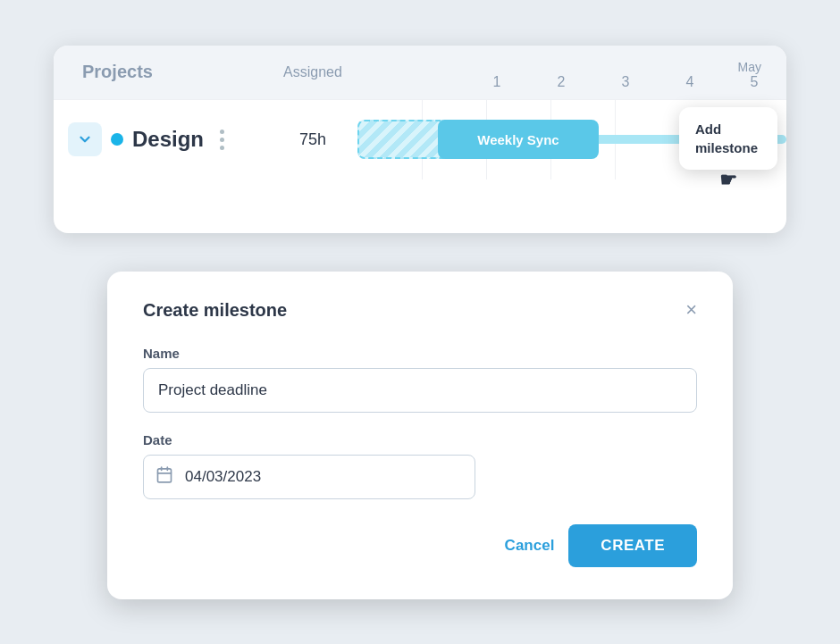  Describe the element at coordinates (214, 311) in the screenshot. I see `modal-title: Create milestone` at that location.